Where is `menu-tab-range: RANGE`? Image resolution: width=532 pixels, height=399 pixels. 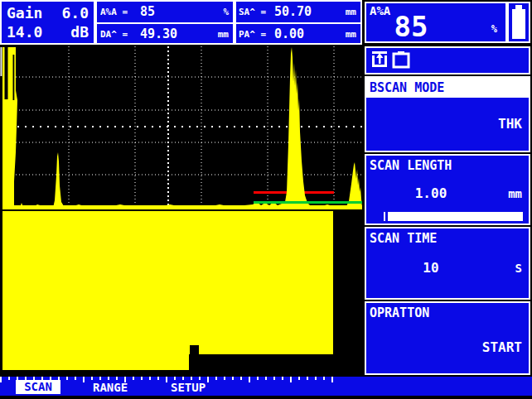
menu-tab-range: RANGE is located at coordinates (110, 387).